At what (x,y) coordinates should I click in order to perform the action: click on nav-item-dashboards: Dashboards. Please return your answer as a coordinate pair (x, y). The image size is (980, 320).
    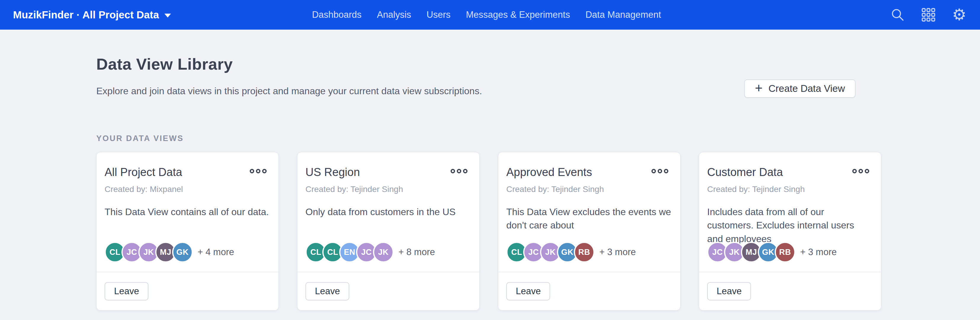
    Looking at the image, I should click on (337, 15).